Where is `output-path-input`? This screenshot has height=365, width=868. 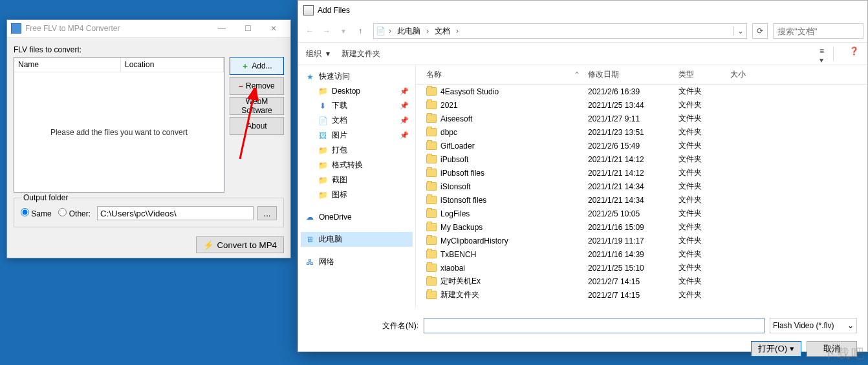 output-path-input is located at coordinates (175, 213).